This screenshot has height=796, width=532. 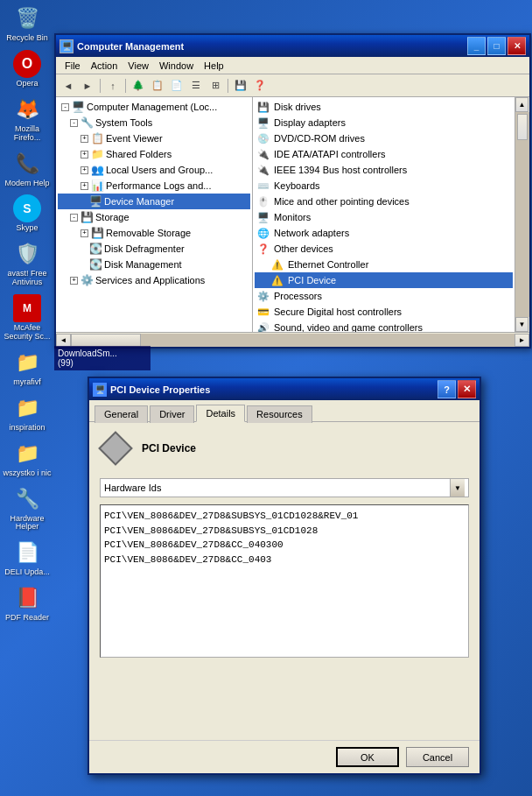 What do you see at coordinates (88, 86) in the screenshot?
I see `forward-btn: ►` at bounding box center [88, 86].